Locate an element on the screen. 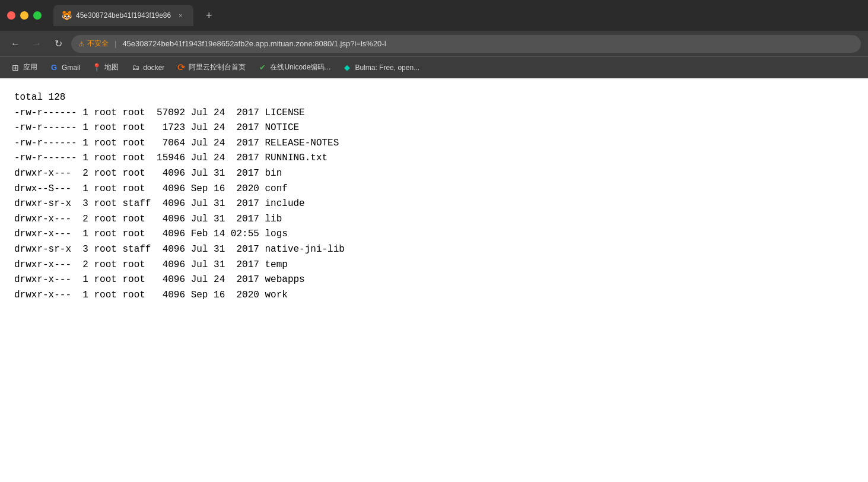  tab-close-button: × is located at coordinates (180, 15).